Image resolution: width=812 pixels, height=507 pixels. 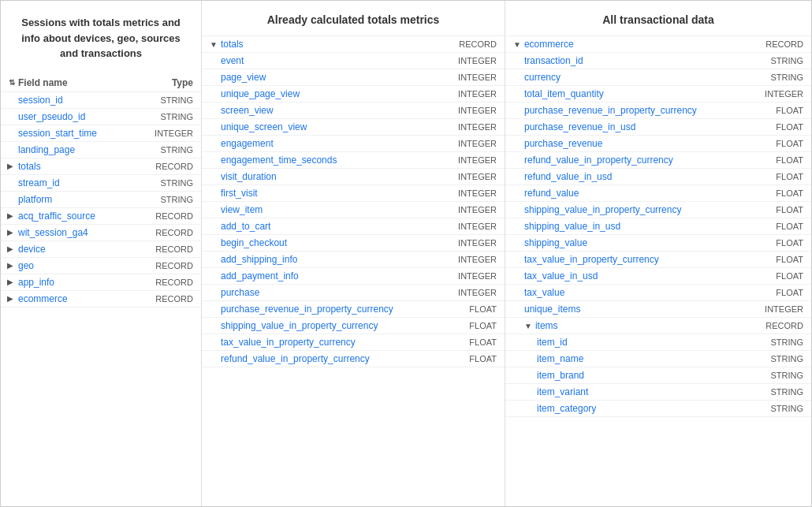 I want to click on data-field-link: item_name, so click(x=639, y=359).